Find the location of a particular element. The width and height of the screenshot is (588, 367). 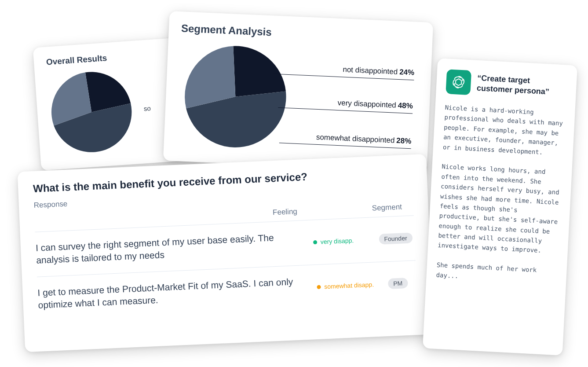

header-segment: Segment is located at coordinates (387, 199).